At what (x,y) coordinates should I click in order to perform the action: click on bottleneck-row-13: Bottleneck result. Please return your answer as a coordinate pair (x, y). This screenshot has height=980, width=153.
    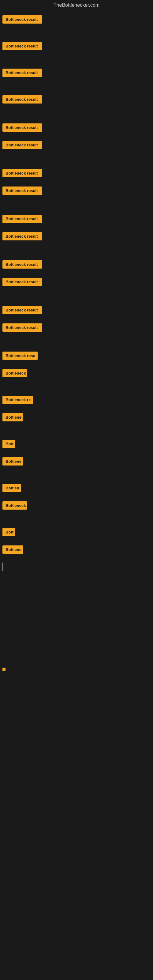
    Looking at the image, I should click on (76, 327).